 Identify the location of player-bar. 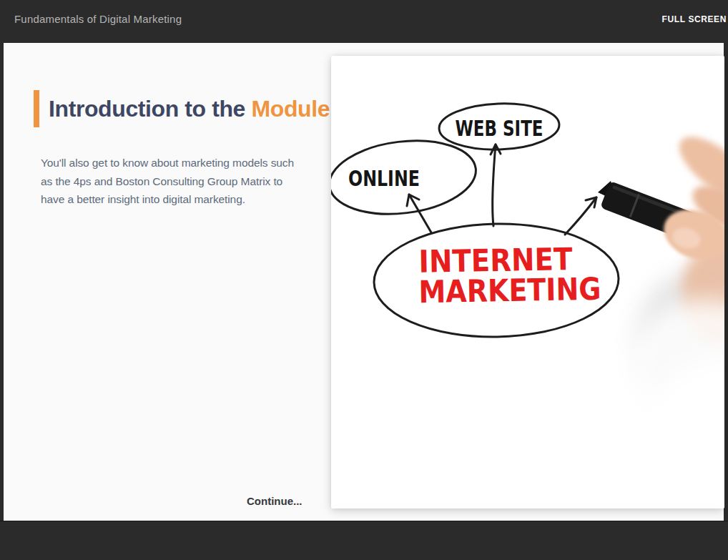
(364, 541).